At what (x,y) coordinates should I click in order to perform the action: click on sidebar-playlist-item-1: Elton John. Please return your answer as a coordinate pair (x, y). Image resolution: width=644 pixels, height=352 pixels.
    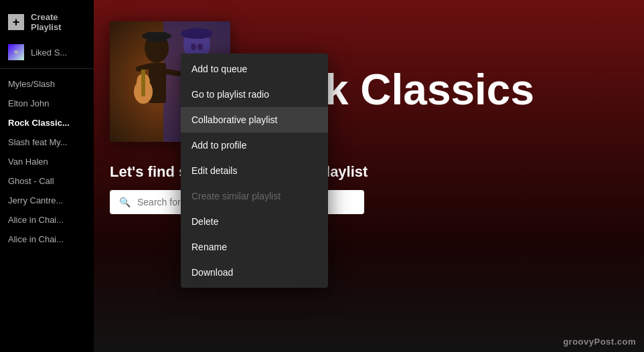
    Looking at the image, I should click on (47, 103).